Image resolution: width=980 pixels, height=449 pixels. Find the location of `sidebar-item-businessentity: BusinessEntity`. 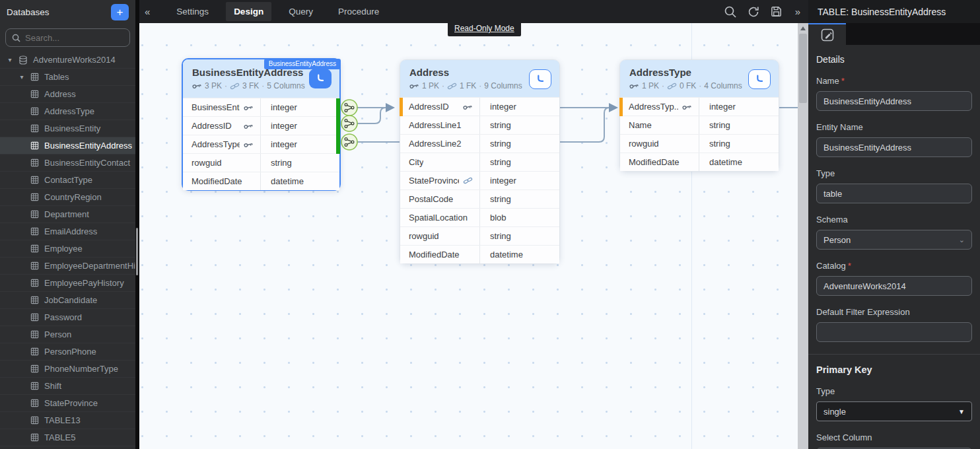

sidebar-item-businessentity: BusinessEntity is located at coordinates (67, 129).